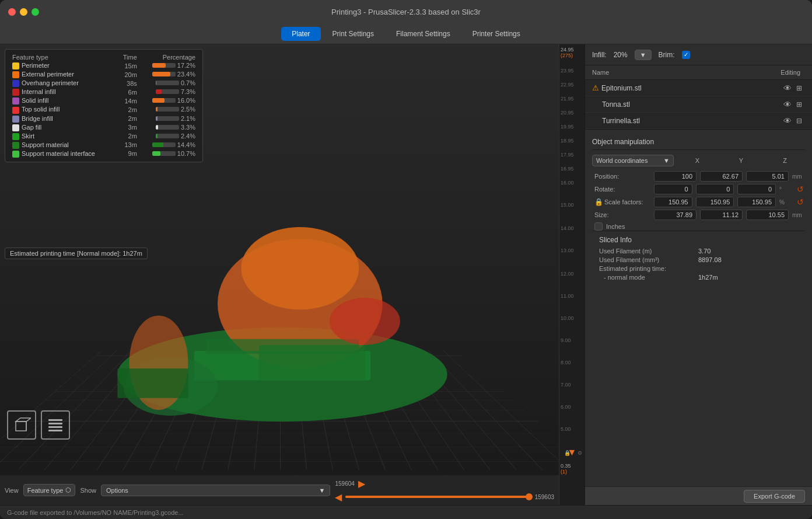 The width and height of the screenshot is (812, 519). Describe the element at coordinates (496, 34) in the screenshot. I see `tab-printer-settings: Printer Settings` at that location.